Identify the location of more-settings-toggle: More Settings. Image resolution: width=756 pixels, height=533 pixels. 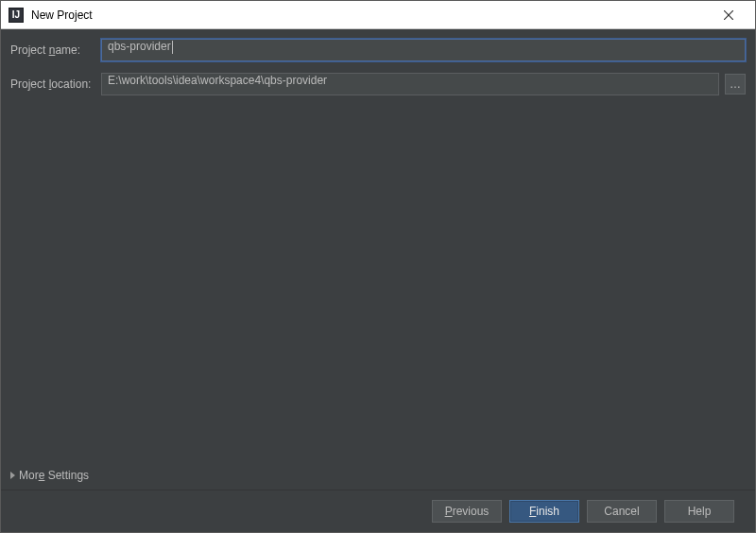
(378, 476).